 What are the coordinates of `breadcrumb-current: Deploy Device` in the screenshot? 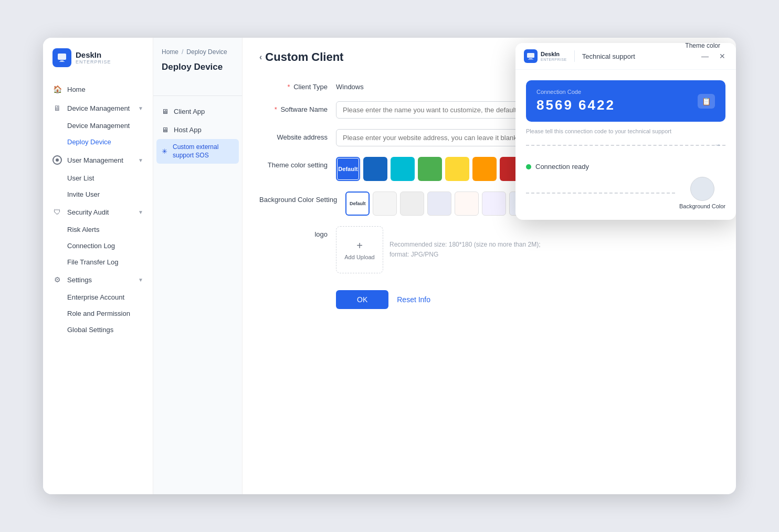 It's located at (207, 52).